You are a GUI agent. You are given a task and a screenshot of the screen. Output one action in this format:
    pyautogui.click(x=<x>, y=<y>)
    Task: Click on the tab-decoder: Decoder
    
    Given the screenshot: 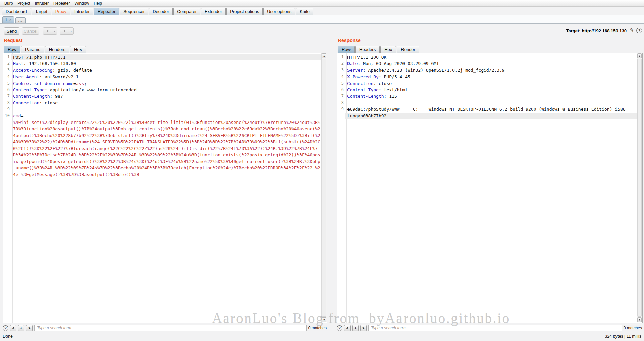 What is the action you would take?
    pyautogui.click(x=161, y=11)
    